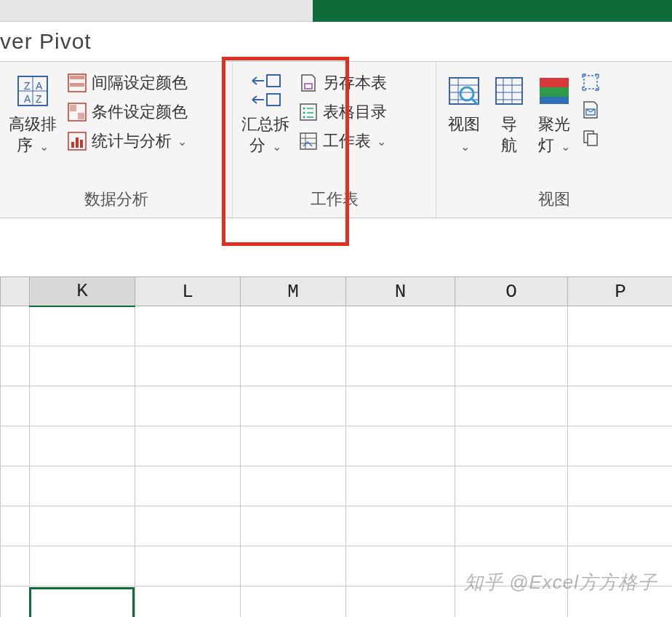  I want to click on group-view-label: 视图, so click(554, 203).